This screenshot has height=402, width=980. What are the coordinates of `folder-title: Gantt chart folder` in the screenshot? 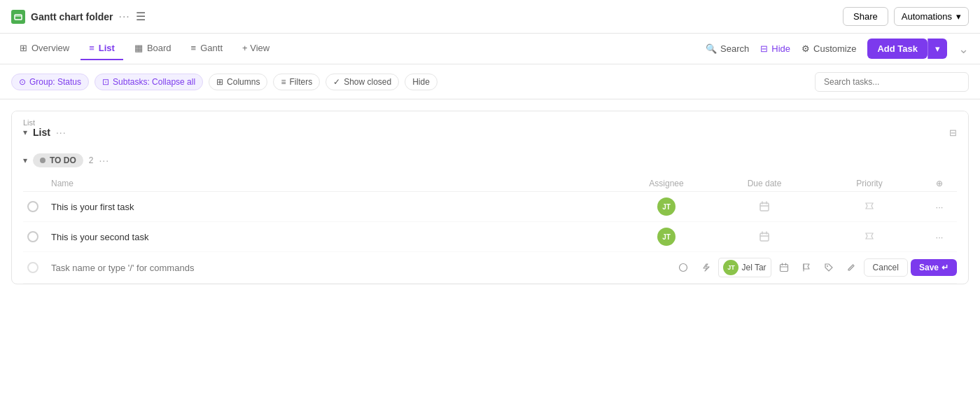 It's located at (71, 17).